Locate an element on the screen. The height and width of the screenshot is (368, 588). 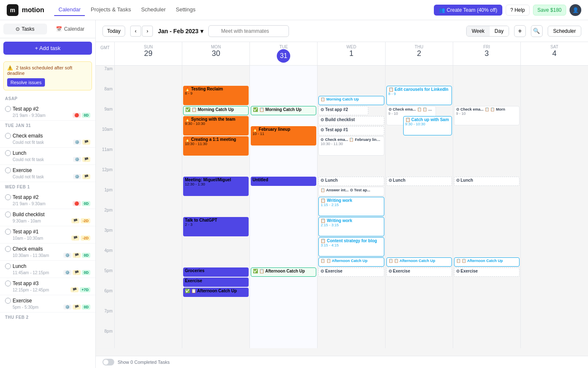
event-time: 10 - 11 is located at coordinates (284, 134).